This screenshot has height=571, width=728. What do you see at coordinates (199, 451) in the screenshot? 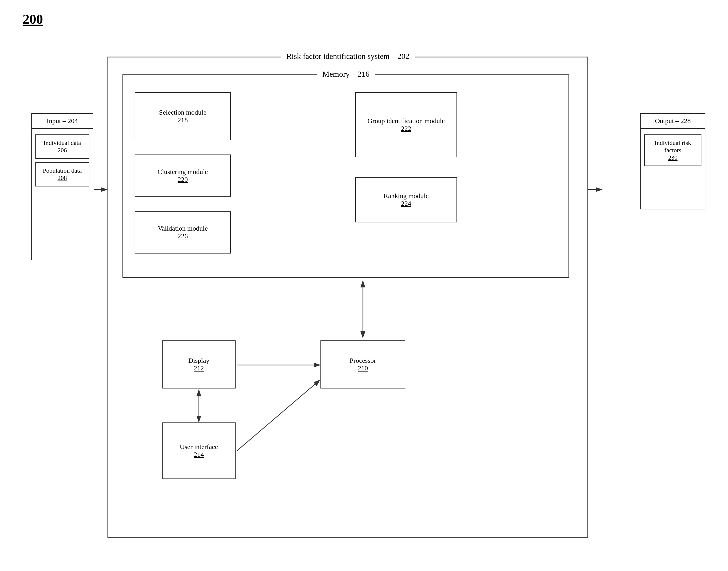
I see `user-interface-box: User interface 214` at bounding box center [199, 451].